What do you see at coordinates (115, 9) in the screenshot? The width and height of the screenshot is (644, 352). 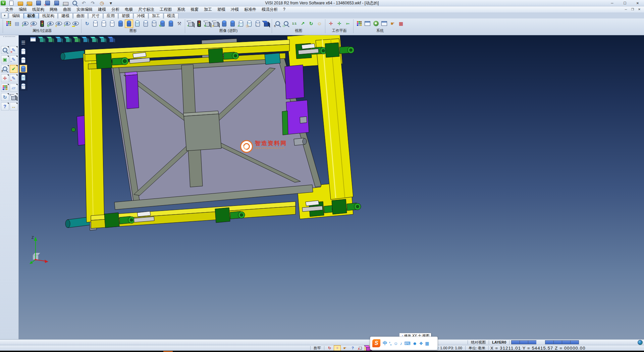 I see `menu-item: 分析` at bounding box center [115, 9].